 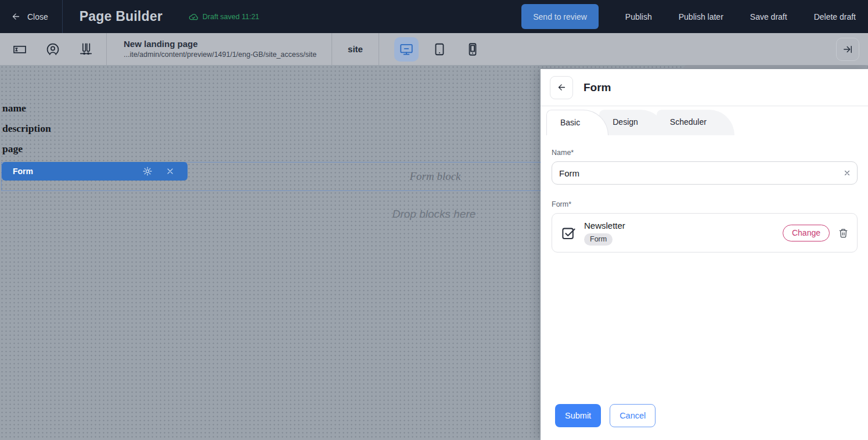 What do you see at coordinates (355, 49) in the screenshot?
I see `site-selector: site` at bounding box center [355, 49].